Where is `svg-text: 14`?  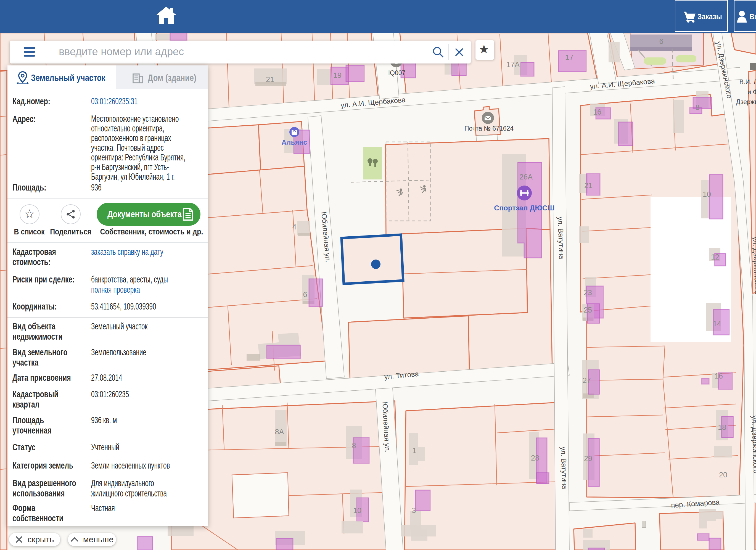
svg-text: 14 is located at coordinates (717, 324).